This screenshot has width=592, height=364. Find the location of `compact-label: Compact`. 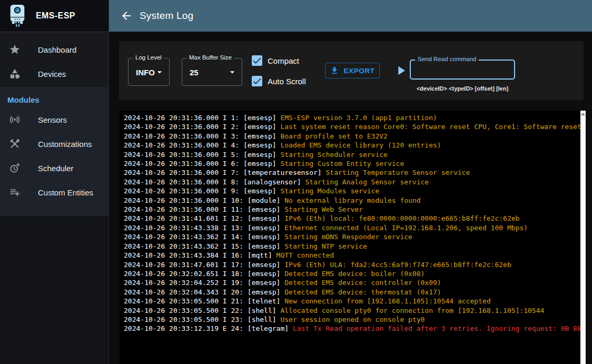

compact-label: Compact is located at coordinates (283, 61).